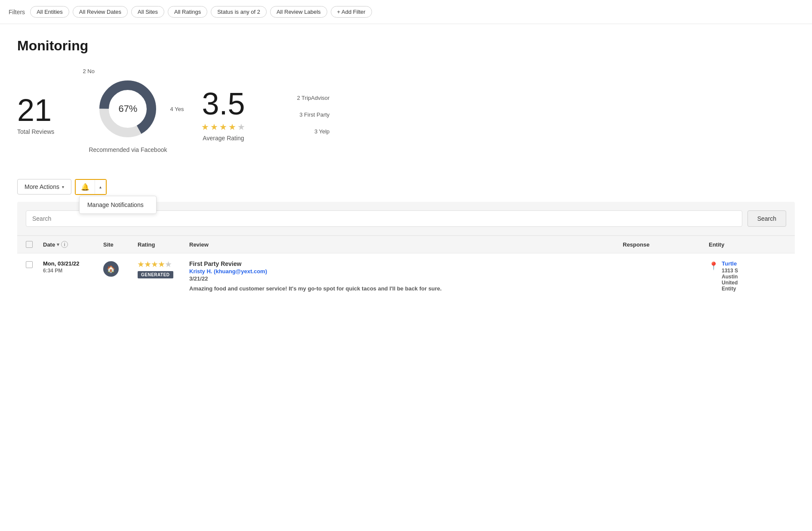 This screenshot has height=531, width=812. Describe the element at coordinates (85, 187) in the screenshot. I see `notification-bell-button: 🔔` at that location.